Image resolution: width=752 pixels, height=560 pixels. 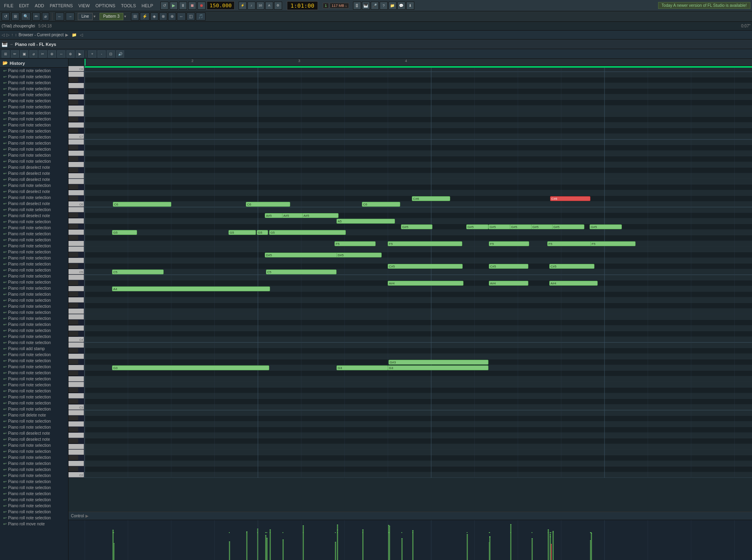 I want to click on note-9: G#5, so click(x=417, y=227).